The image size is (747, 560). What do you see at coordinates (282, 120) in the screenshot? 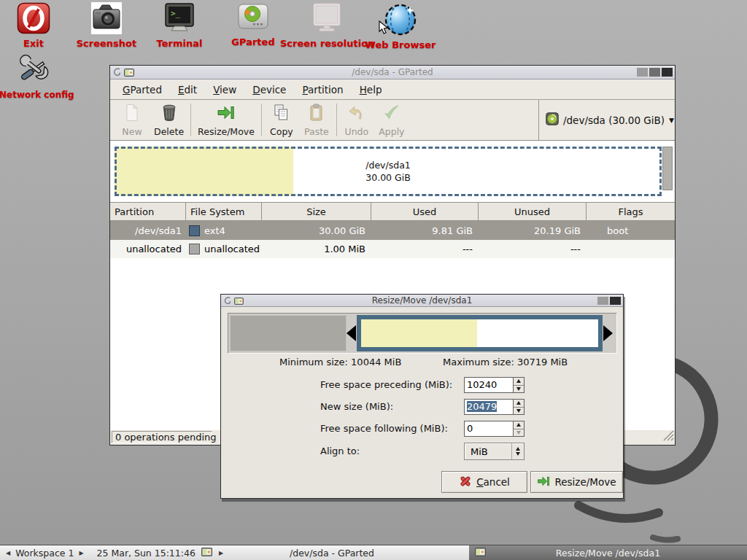
I see `copy-button: Copy` at bounding box center [282, 120].